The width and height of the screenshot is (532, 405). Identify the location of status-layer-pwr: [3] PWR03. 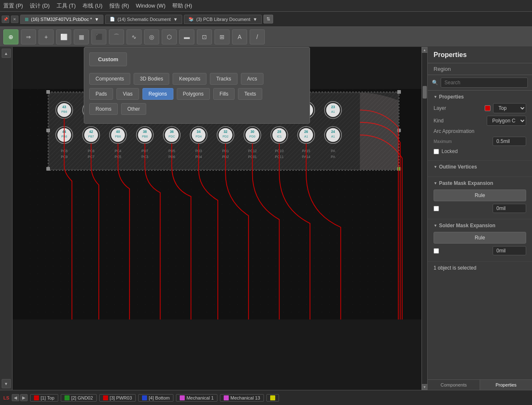
(117, 398).